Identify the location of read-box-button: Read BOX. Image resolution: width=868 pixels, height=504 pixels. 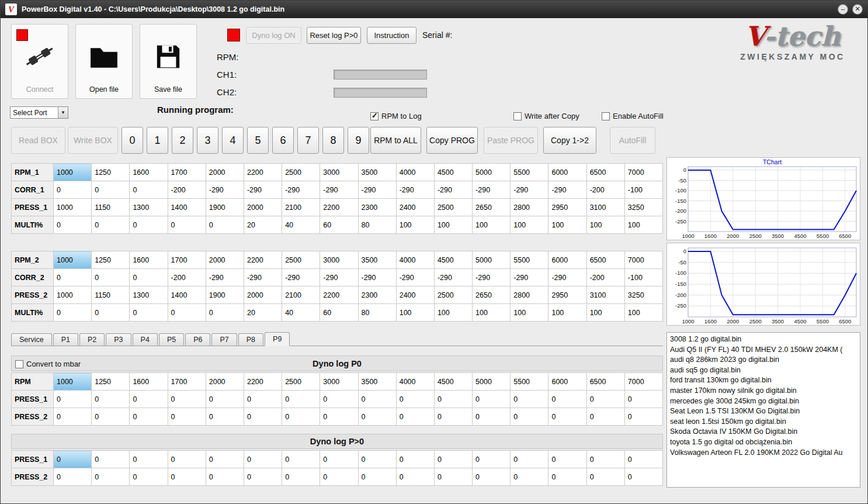
(39, 140).